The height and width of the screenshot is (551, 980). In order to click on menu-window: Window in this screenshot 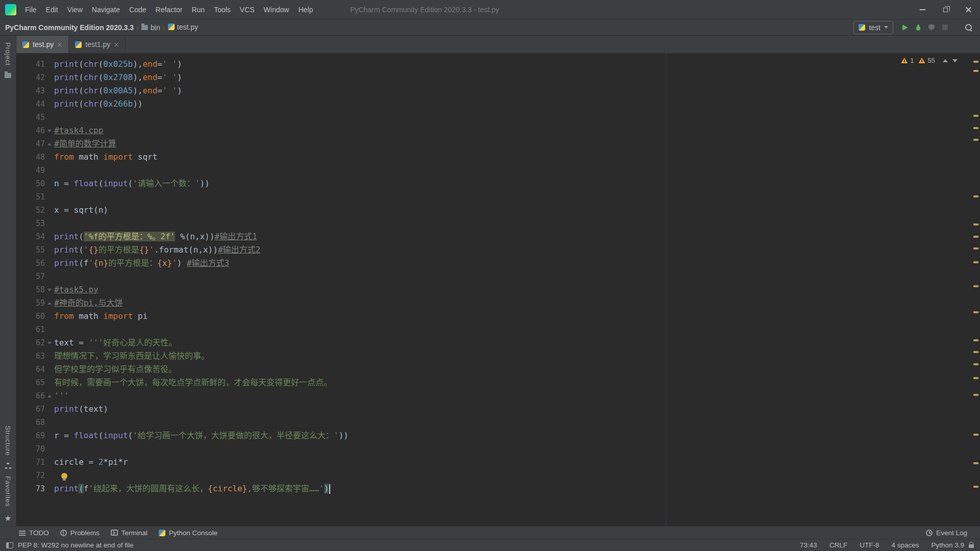, I will do `click(277, 10)`.